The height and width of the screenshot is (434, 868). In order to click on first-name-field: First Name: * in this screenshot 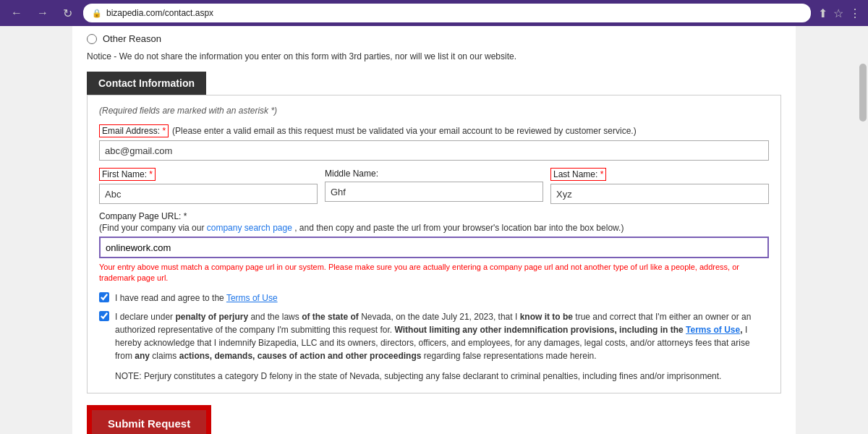, I will do `click(208, 186)`.